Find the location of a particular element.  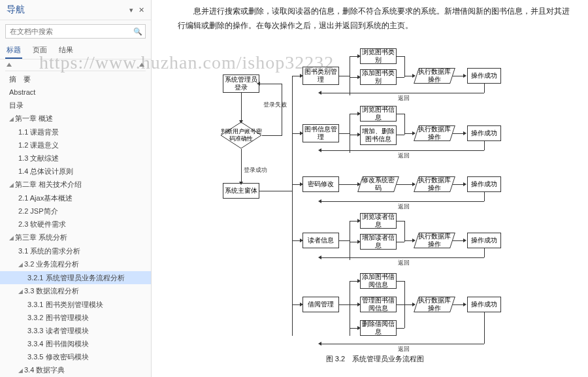

tree-item: ◢3.3 数据流程分析 is located at coordinates (76, 291).